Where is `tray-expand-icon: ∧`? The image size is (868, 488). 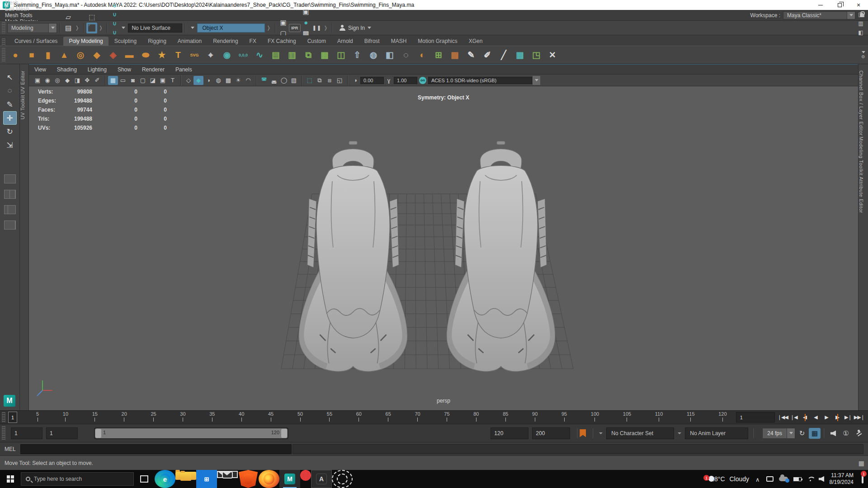
tray-expand-icon: ∧ is located at coordinates (758, 480).